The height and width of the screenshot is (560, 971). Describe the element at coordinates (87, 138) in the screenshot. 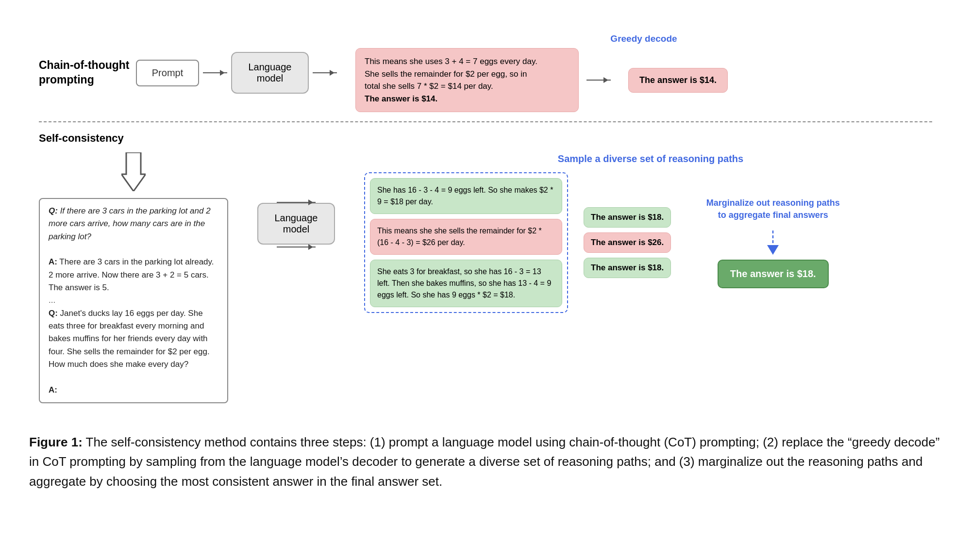

I see `self-consistency-label: Self-consistency` at that location.